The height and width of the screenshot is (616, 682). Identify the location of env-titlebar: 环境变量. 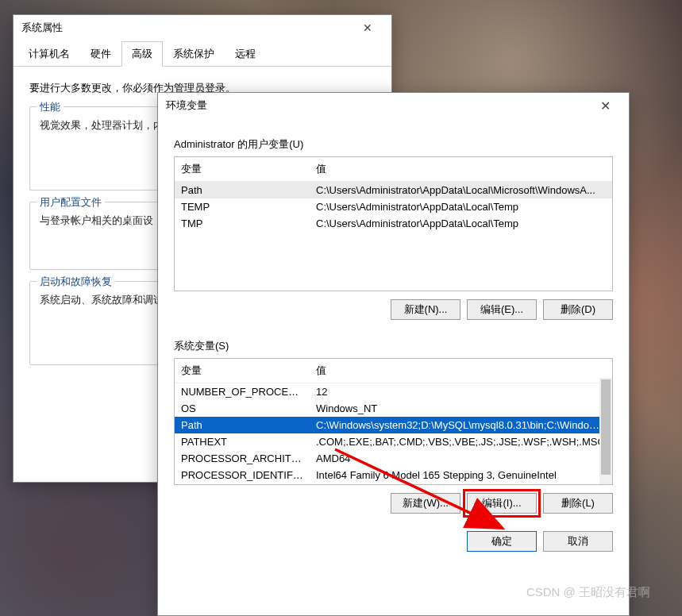
(394, 106).